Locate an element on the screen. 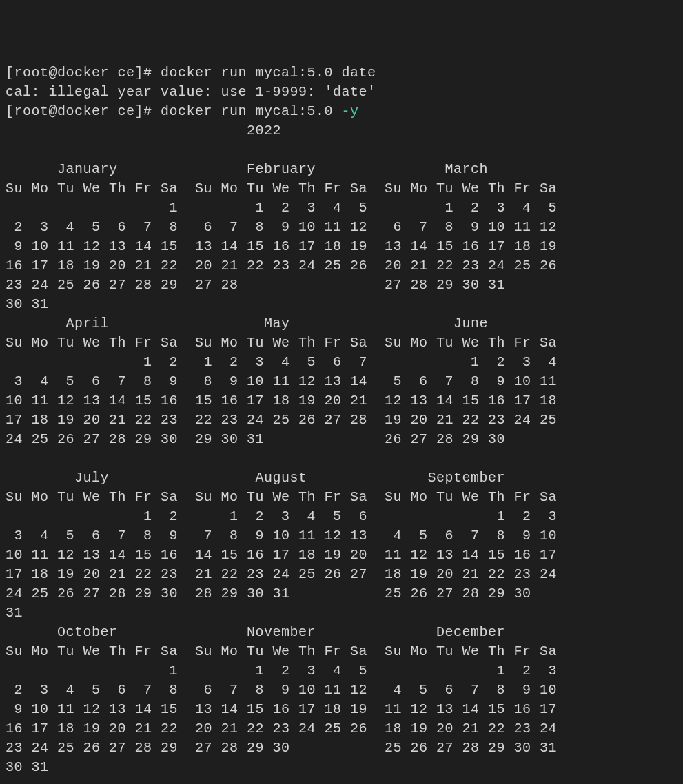 Image resolution: width=683 pixels, height=784 pixels. terminal-text: 23 24 25 26 27 28 29 27 28 27 28 29 30 3… is located at coordinates (289, 285).